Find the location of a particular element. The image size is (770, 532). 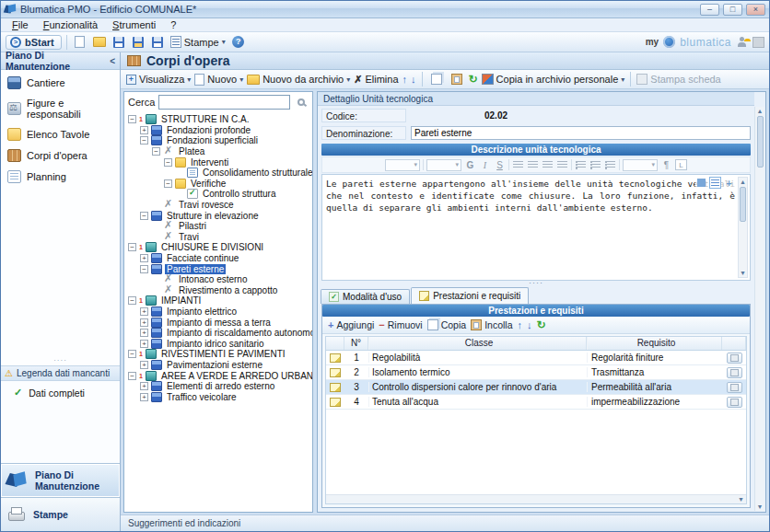

tree-item-travi-rovesce: Travi rovesce is located at coordinates (219, 205).